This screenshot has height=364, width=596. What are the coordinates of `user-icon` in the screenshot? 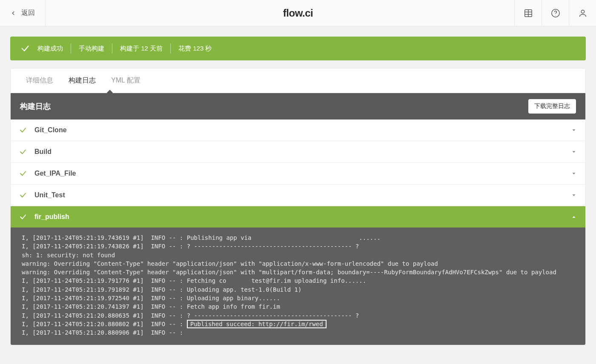 It's located at (582, 13).